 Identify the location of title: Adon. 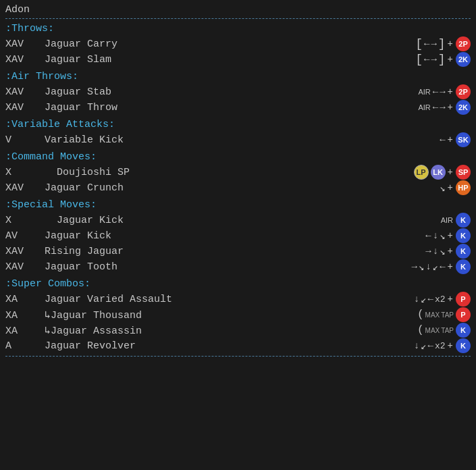
(238, 9).